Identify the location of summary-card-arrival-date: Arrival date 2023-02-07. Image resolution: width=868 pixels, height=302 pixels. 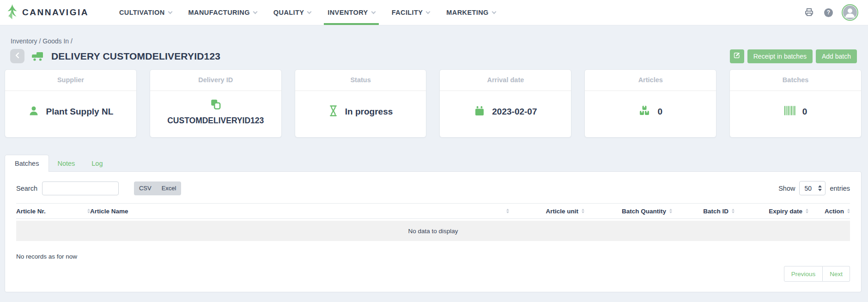
(505, 103).